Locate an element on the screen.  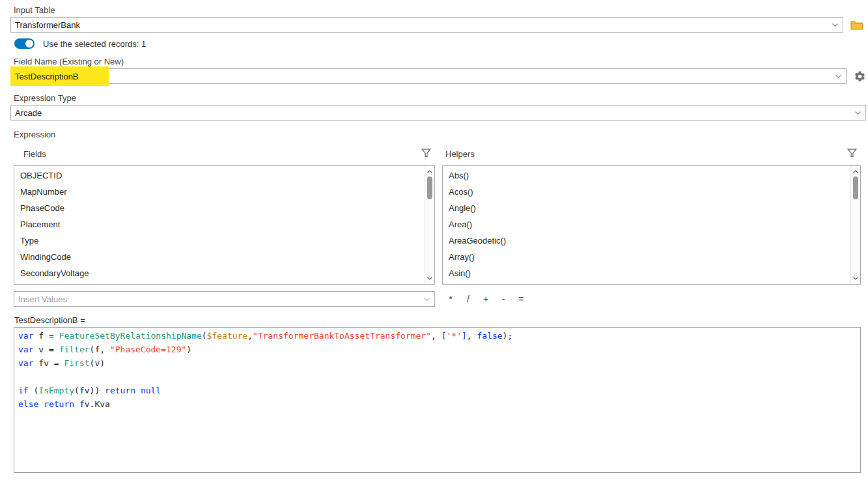
expression-type-combo: Arcade is located at coordinates (438, 113).